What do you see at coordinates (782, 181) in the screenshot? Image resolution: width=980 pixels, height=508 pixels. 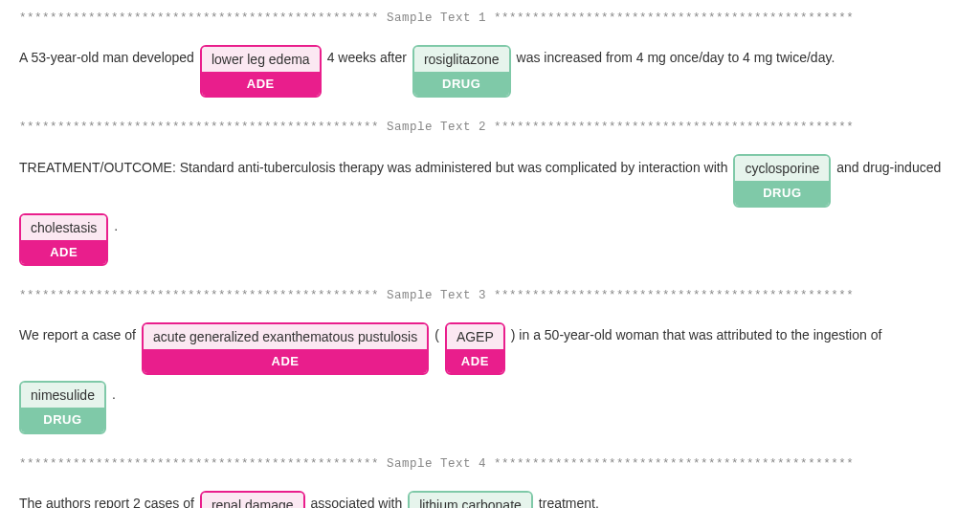 I see `entity-drug: cyclosporineDRUG` at bounding box center [782, 181].